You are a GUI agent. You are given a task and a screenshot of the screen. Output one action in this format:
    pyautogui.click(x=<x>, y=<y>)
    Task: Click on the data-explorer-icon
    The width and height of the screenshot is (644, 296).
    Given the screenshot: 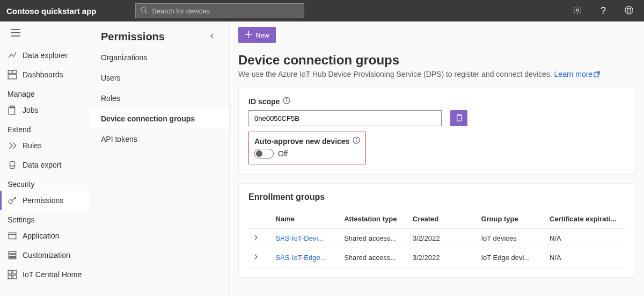 What is the action you would take?
    pyautogui.click(x=12, y=55)
    